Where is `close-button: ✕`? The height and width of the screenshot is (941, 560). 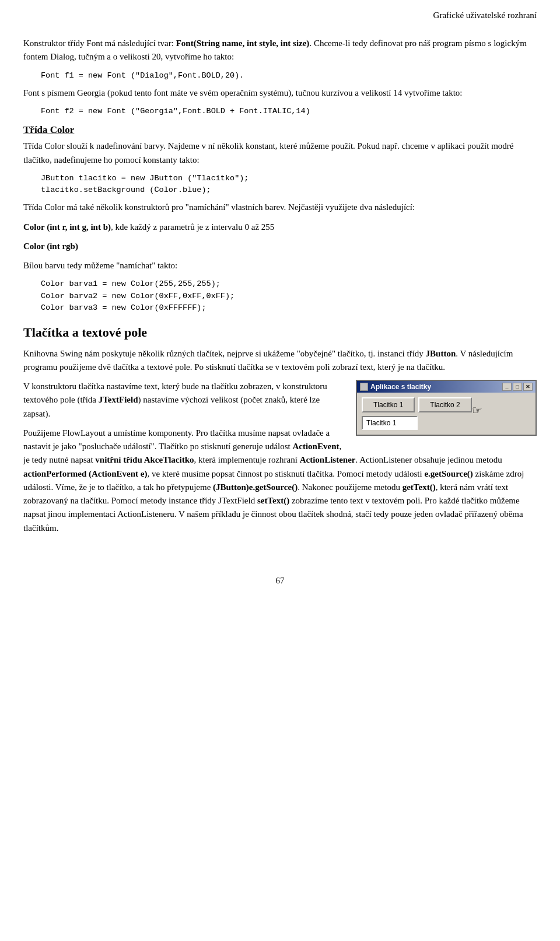 close-button: ✕ is located at coordinates (528, 387).